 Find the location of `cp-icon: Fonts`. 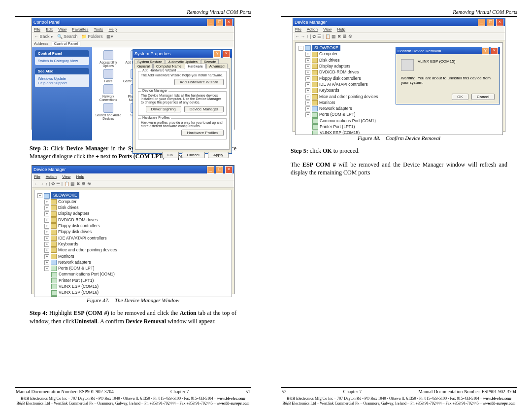

cp-icon: Fonts is located at coordinates (108, 76).